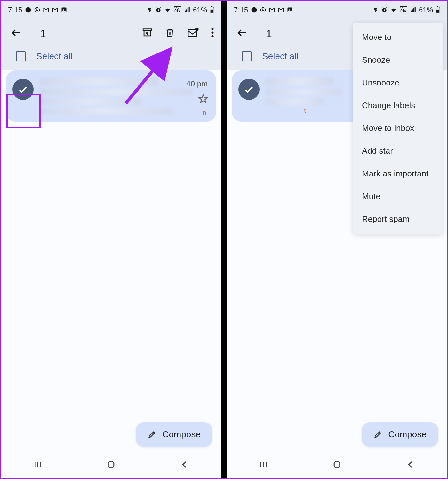  What do you see at coordinates (398, 37) in the screenshot?
I see `menu-move-to: Move to` at bounding box center [398, 37].